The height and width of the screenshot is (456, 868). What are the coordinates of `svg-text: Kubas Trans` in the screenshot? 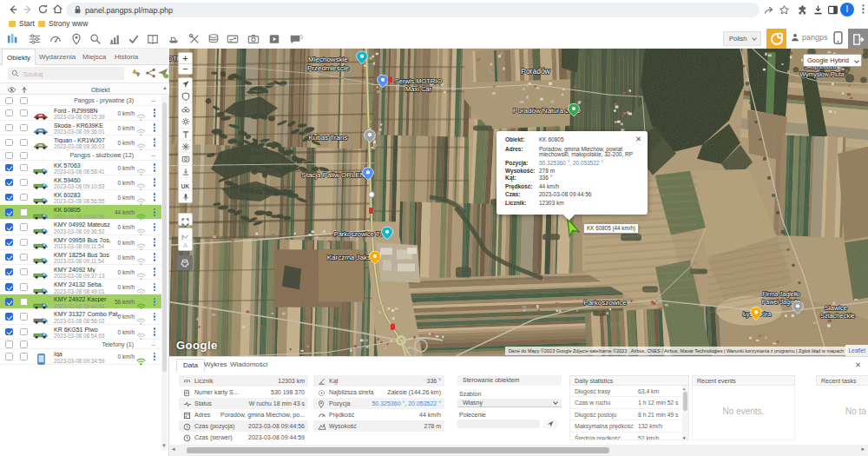 It's located at (328, 137).